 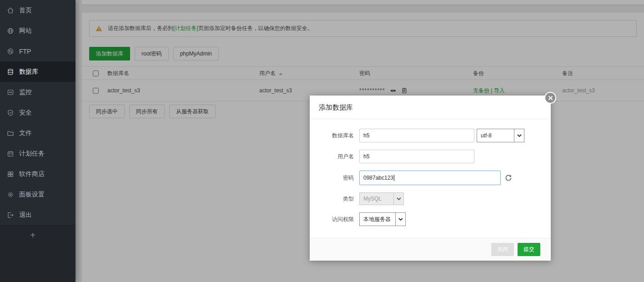 I want to click on sidebar-item-label: 计划任务, so click(x=32, y=154).